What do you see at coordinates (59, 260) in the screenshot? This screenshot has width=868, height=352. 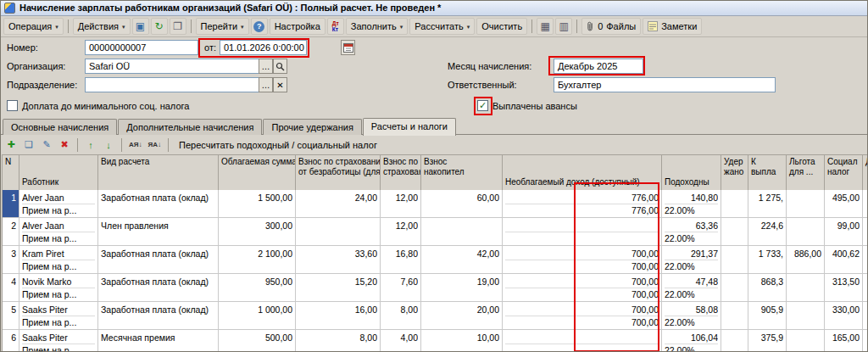 I see `employee-cell: Kram Piret Прием на р...` at bounding box center [59, 260].